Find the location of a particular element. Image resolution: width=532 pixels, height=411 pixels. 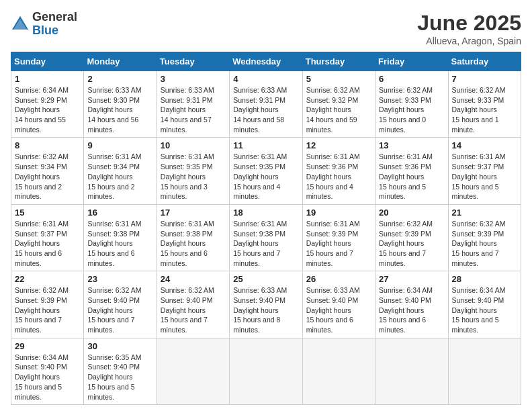

day-info: Sunrise: 6:32 AM Sunset: 9:34 PM Dayligh… is located at coordinates (47, 176).